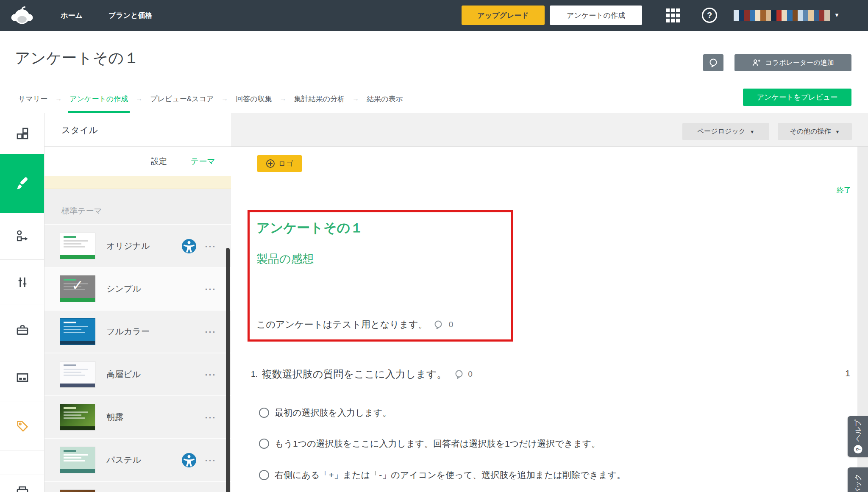  I want to click on answer-option: 右側にある「+」または「-」のアイコンを使って、選択肢を追加または削除できます。, so click(442, 475).